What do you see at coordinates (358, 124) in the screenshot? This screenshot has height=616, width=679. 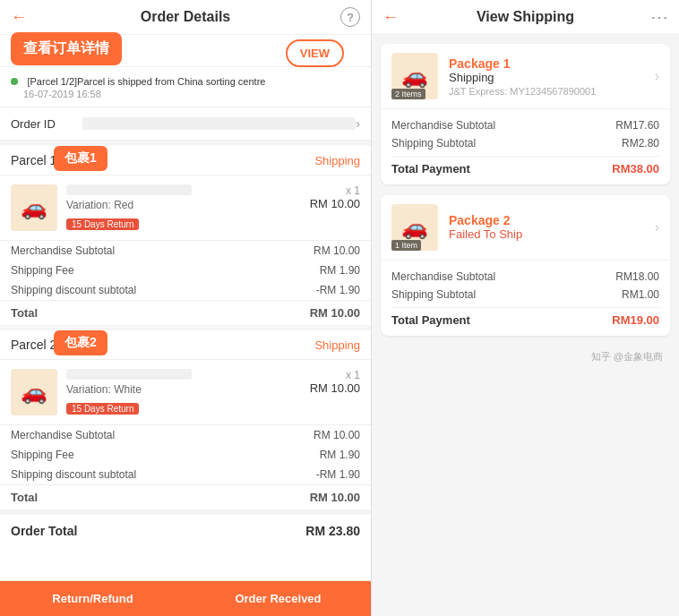 I see `order-id-chevron-icon: ›` at bounding box center [358, 124].